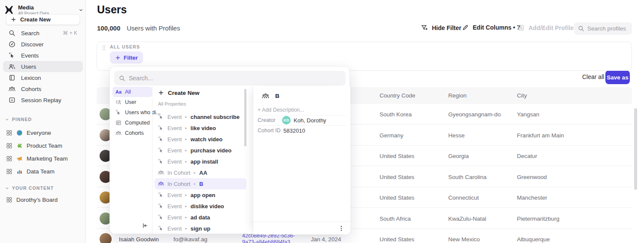  Describe the element at coordinates (200, 195) in the screenshot. I see `property-item-event-app-open: Event ▸ app open` at that location.